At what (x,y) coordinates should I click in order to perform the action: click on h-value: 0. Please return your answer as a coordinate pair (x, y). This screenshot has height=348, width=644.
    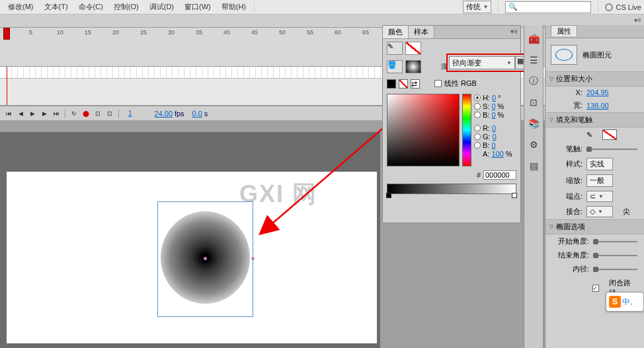
    Looking at the image, I should click on (494, 98).